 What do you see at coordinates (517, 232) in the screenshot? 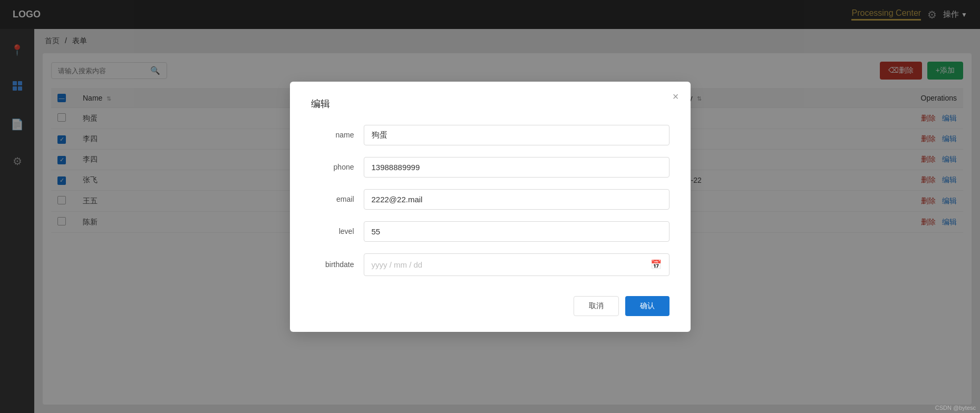
I see `level-input` at bounding box center [517, 232].